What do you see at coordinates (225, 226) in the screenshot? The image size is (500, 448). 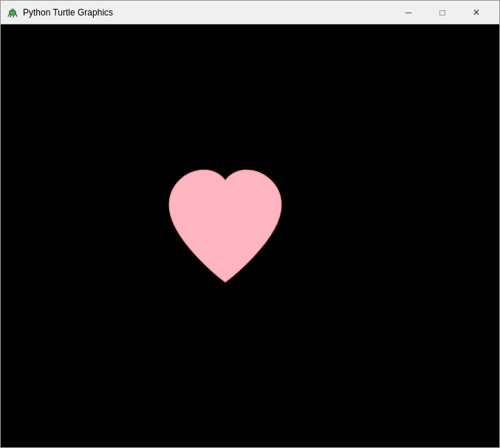 I see `heart-path` at bounding box center [225, 226].